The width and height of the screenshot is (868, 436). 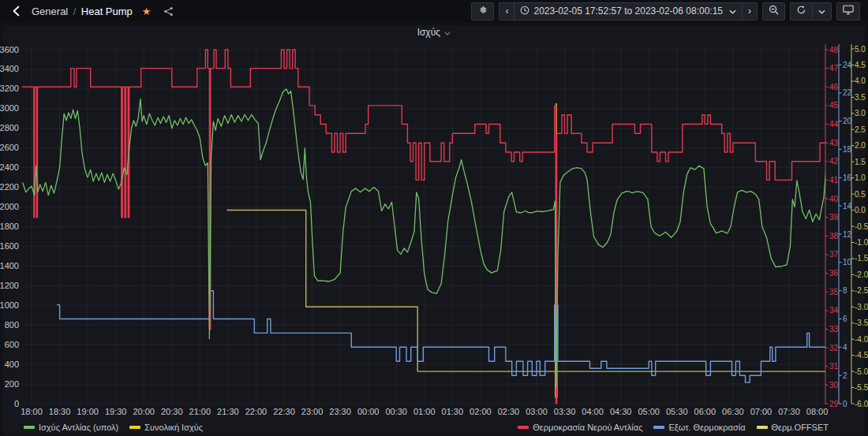 I want to click on svg-text: 33, so click(x=834, y=330).